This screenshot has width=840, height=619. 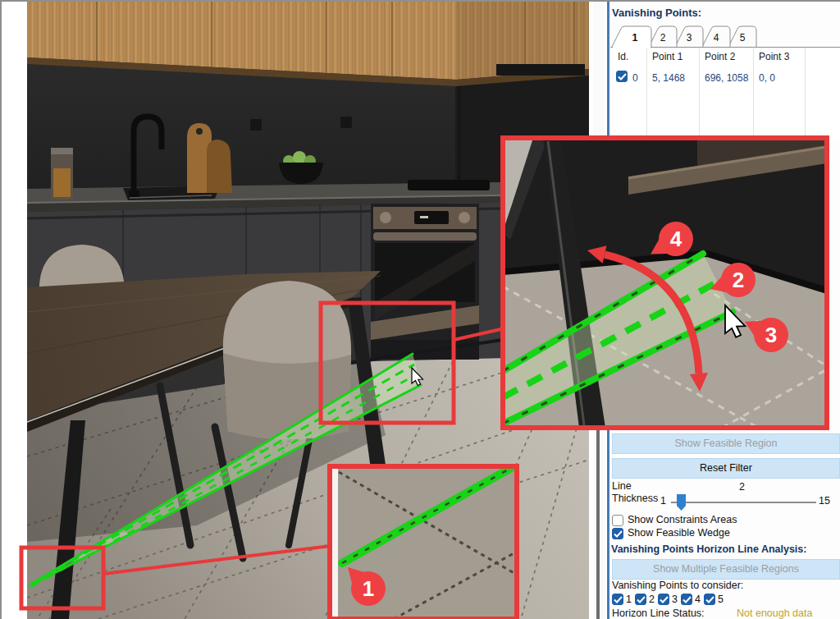 I want to click on slider-label-line: Line, so click(x=622, y=486).